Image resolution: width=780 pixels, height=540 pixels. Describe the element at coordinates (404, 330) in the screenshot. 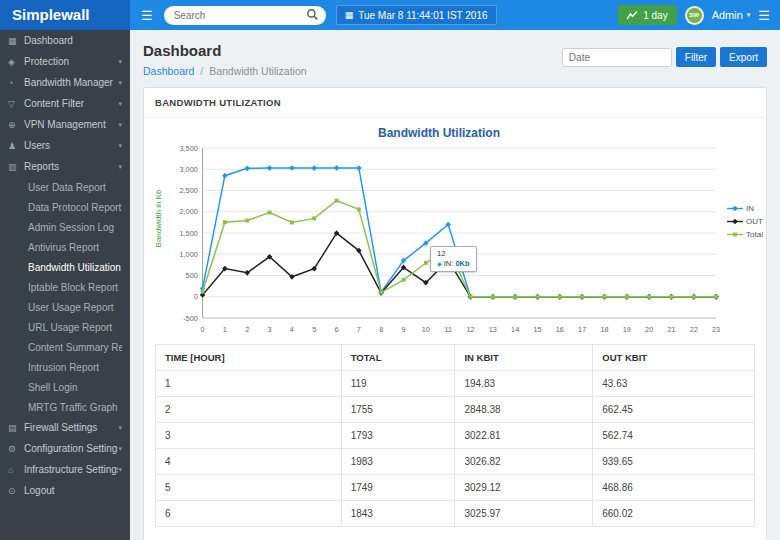

I see `svg-text: 9` at that location.